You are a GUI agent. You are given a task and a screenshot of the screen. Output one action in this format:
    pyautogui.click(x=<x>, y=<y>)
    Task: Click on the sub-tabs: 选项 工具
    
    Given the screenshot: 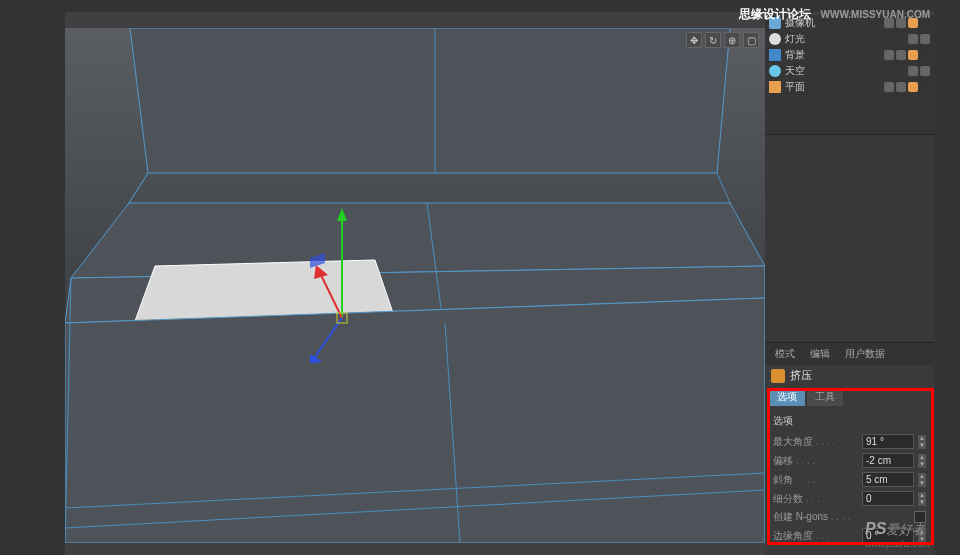 What is the action you would take?
    pyautogui.click(x=850, y=397)
    